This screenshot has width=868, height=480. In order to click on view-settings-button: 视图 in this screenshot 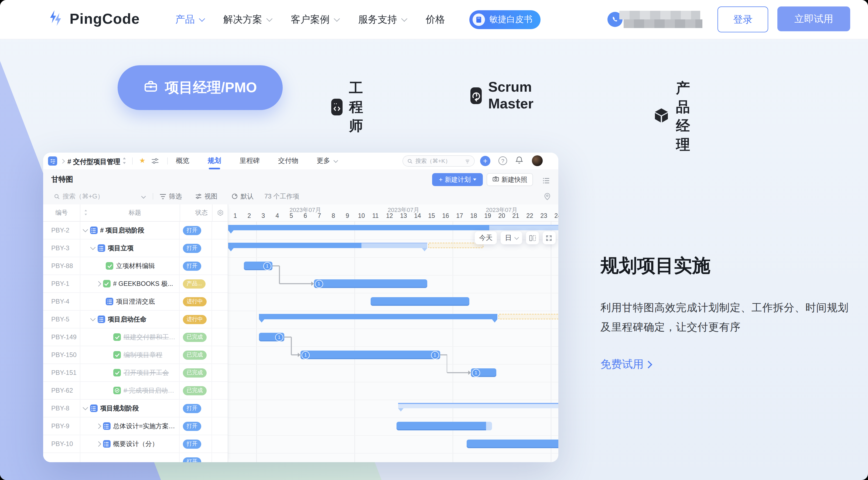, I will do `click(206, 196)`.